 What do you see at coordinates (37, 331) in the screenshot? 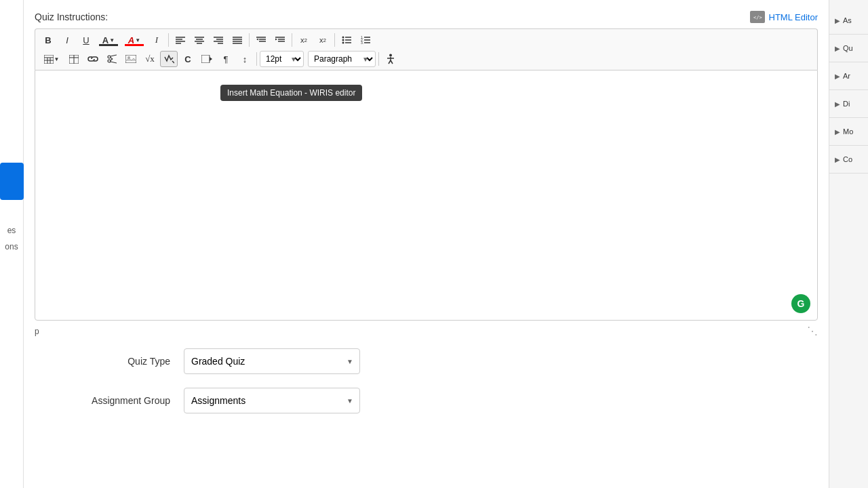
I see `editor-tag-indicator: p` at bounding box center [37, 331].